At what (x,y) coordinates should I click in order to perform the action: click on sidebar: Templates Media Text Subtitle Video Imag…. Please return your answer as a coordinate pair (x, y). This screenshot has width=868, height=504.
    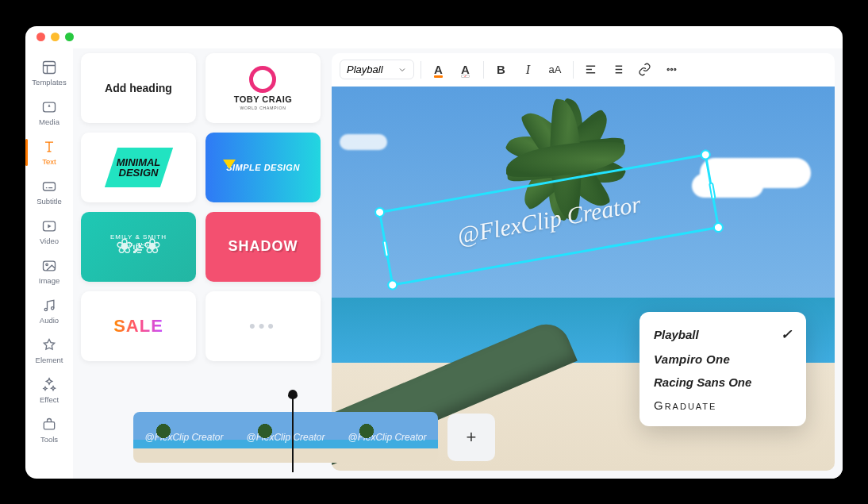
    Looking at the image, I should click on (49, 264).